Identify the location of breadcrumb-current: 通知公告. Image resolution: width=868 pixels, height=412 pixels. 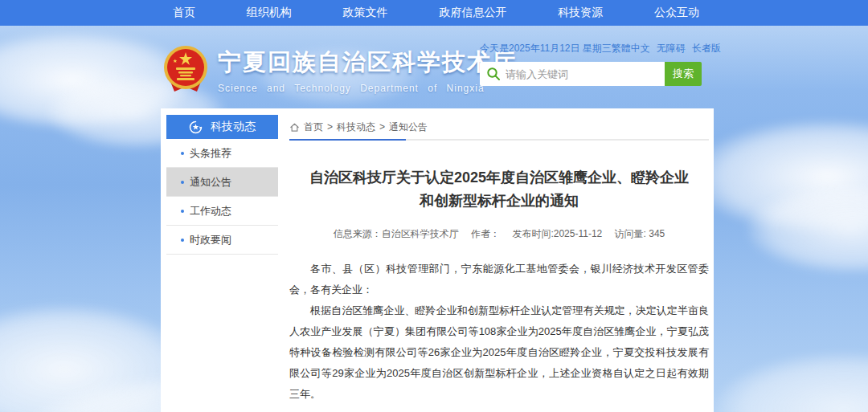
(408, 127).